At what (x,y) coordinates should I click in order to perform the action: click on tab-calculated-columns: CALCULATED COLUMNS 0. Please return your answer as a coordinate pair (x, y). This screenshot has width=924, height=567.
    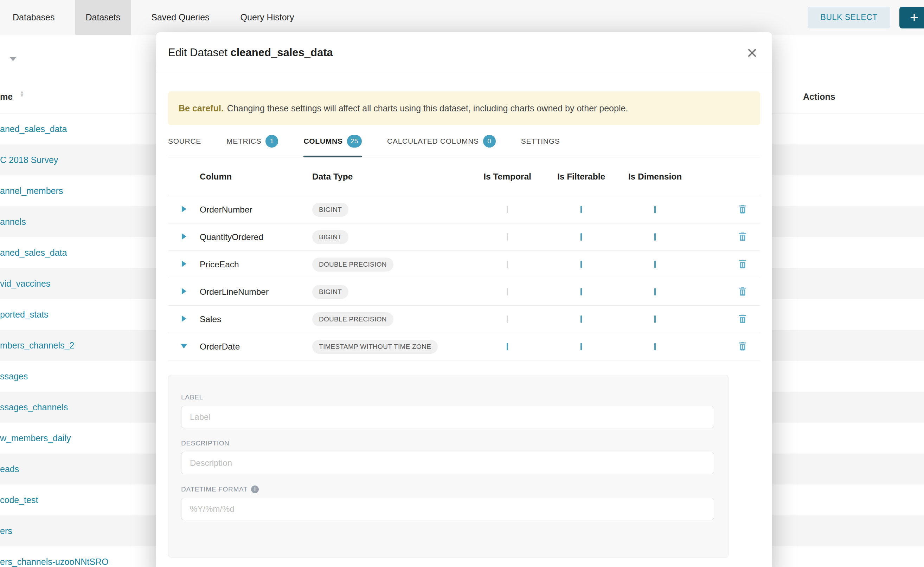
    Looking at the image, I should click on (441, 141).